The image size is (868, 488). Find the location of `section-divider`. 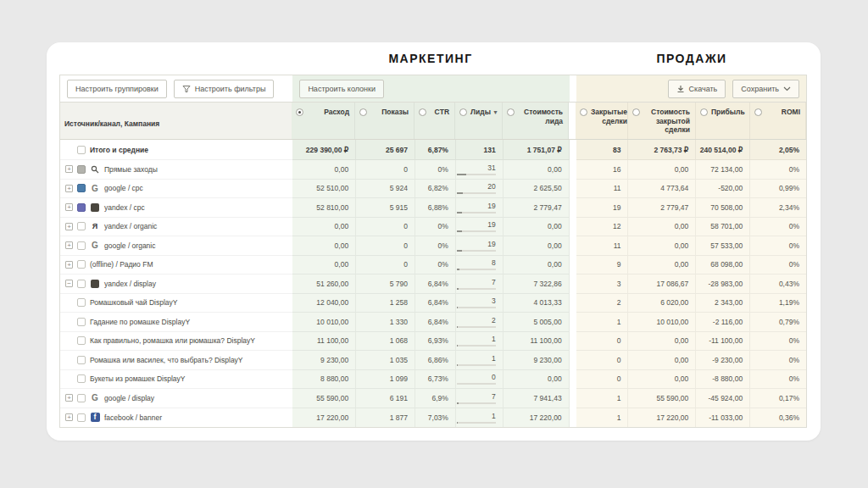

section-divider is located at coordinates (573, 266).